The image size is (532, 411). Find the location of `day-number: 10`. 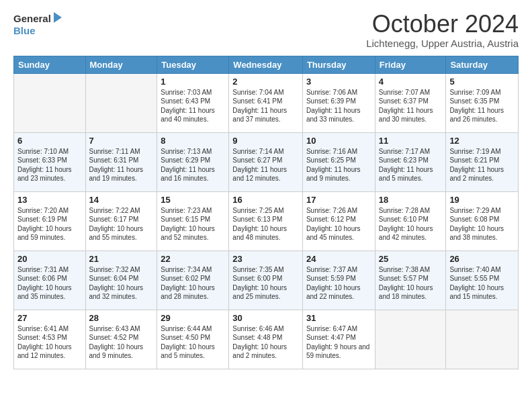

day-number: 10 is located at coordinates (339, 141).